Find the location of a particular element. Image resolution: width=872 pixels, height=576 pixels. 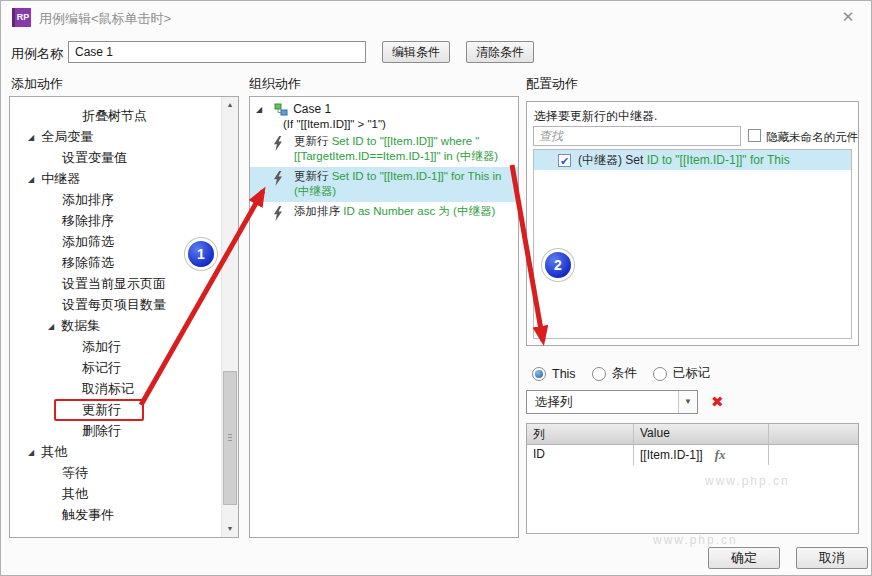

configure-instruction: 选择要更新行的中继器. is located at coordinates (596, 116).